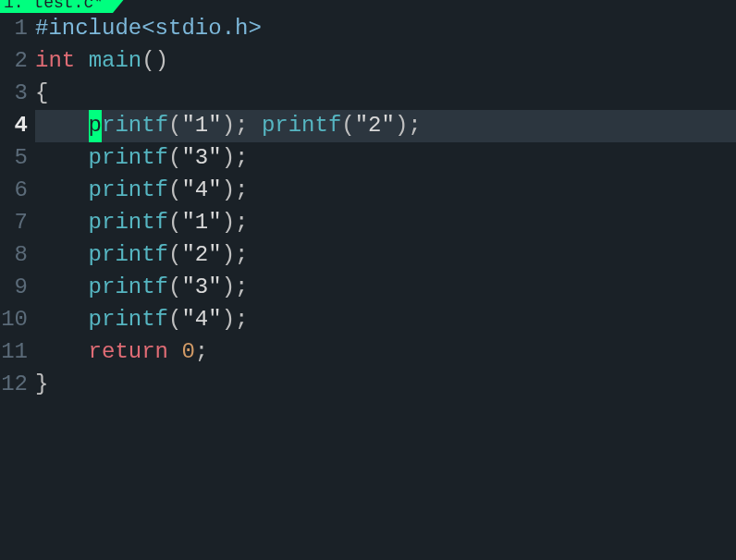 The width and height of the screenshot is (736, 560). Describe the element at coordinates (14, 320) in the screenshot. I see `line-number: 10` at that location.